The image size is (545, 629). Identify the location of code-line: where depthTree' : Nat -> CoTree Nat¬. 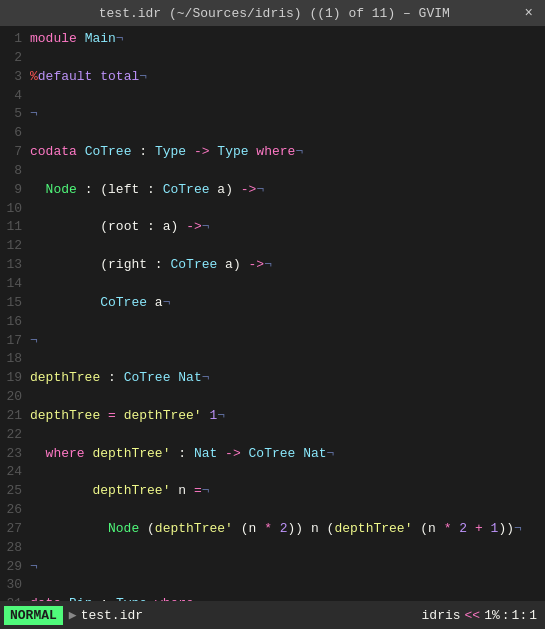
(286, 454).